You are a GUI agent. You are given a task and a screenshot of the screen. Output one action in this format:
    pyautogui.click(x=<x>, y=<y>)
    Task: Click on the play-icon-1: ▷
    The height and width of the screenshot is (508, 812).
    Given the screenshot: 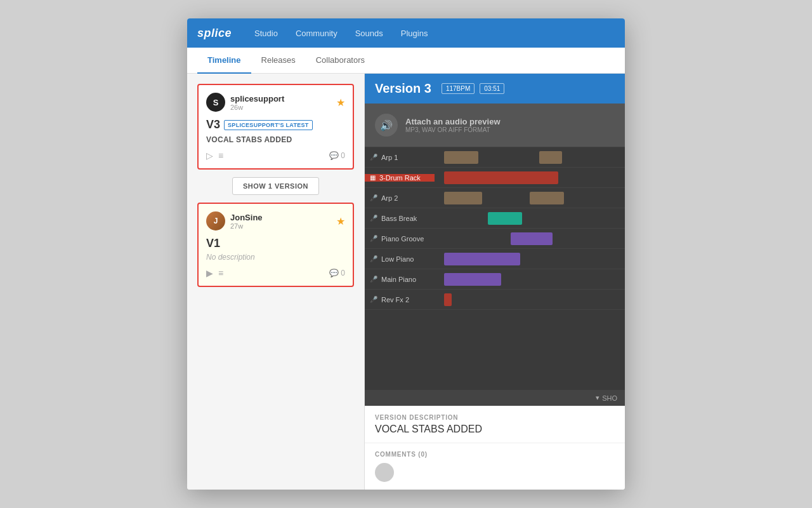 What is the action you would take?
    pyautogui.click(x=209, y=156)
    